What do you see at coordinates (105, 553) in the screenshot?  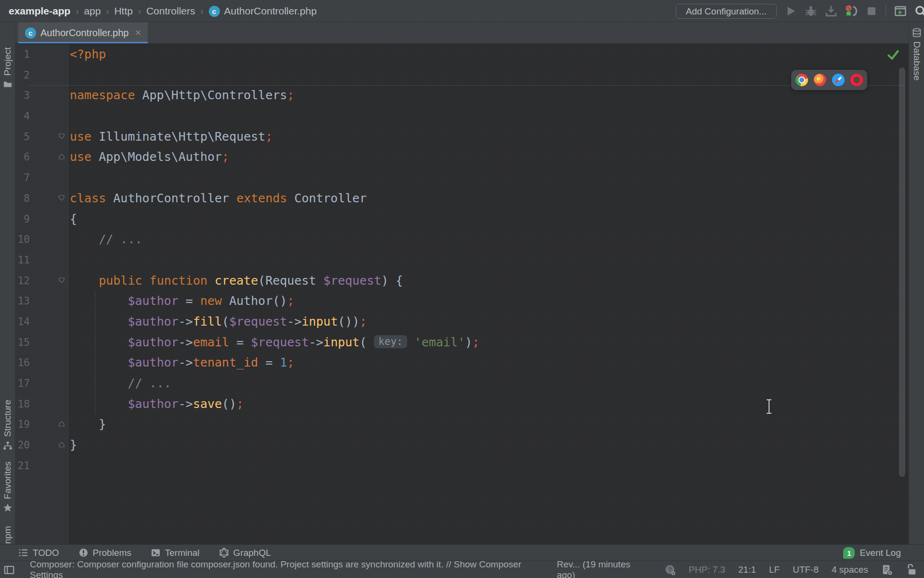 I see `toolbar-item-problems: Problems` at bounding box center [105, 553].